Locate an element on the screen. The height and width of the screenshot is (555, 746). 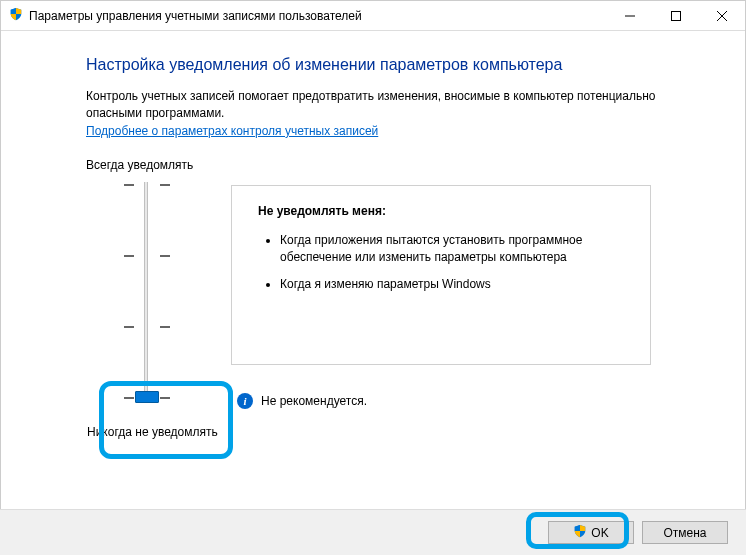
titlebar: Параметры управления учетными записями п… is located at coordinates (373, 16).